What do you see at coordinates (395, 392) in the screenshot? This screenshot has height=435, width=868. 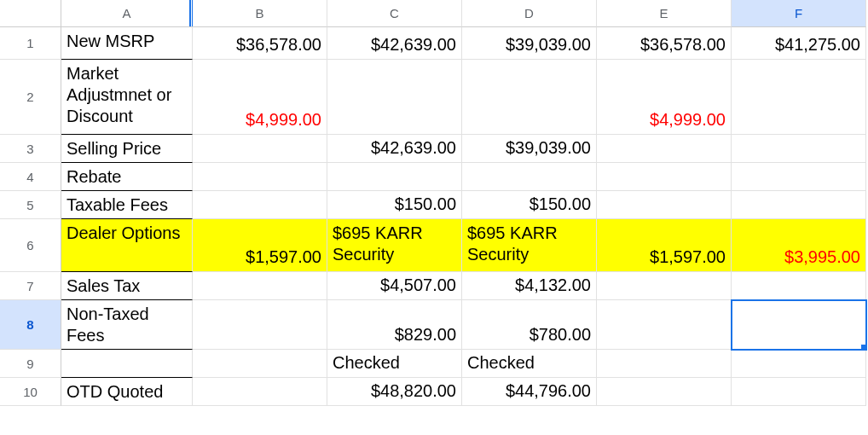 I see `cell-C10: $48,820.00` at bounding box center [395, 392].